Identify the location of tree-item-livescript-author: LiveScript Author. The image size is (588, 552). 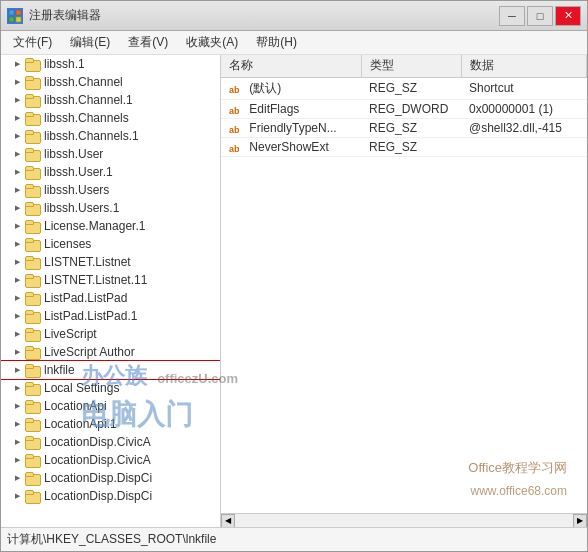
(110, 352).